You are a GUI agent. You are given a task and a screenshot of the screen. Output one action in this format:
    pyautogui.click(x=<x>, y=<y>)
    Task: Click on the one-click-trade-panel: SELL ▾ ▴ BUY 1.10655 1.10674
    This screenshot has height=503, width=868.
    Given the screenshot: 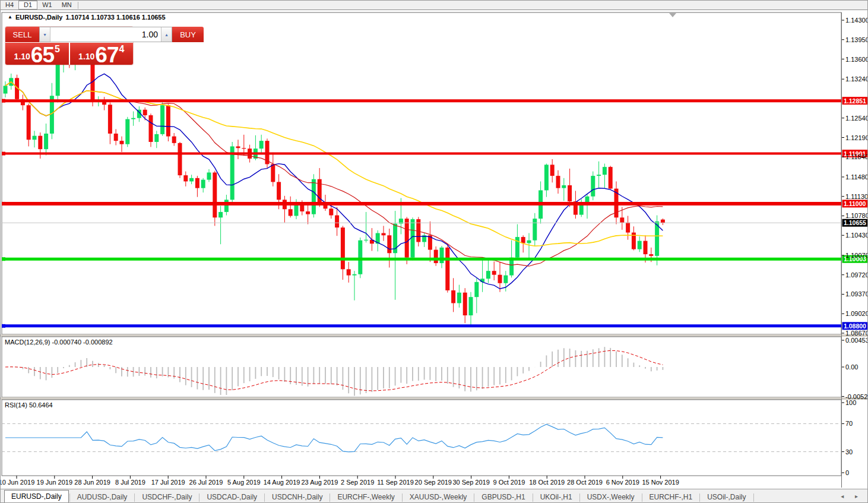 What is the action you would take?
    pyautogui.click(x=69, y=46)
    